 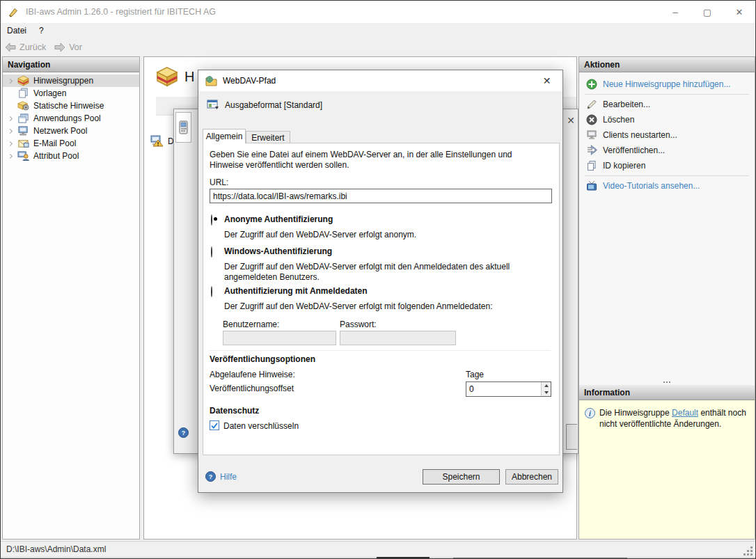 What do you see at coordinates (590, 414) in the screenshot?
I see `info-icon: i` at bounding box center [590, 414].